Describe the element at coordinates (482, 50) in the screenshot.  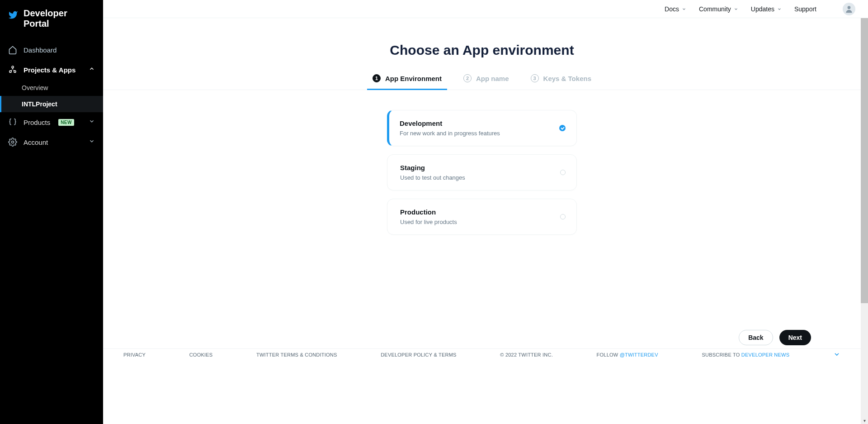
I see `page-title: Choose an App environment` at that location.